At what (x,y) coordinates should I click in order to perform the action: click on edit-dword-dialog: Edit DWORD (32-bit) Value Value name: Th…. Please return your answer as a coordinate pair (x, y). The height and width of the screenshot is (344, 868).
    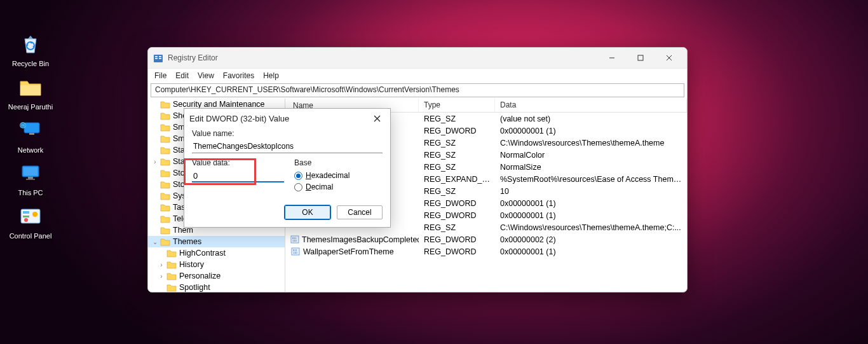
    Looking at the image, I should click on (287, 168).